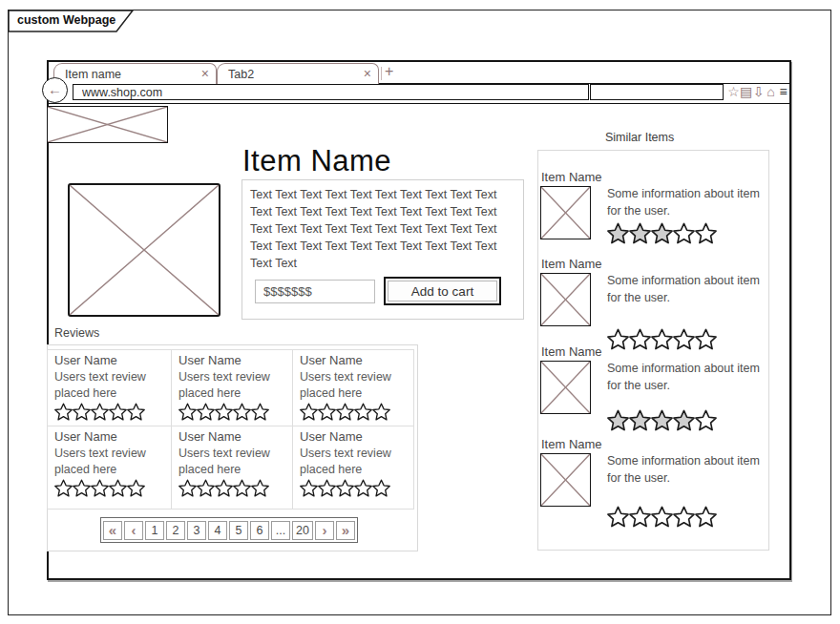 This screenshot has height=624, width=840. What do you see at coordinates (55, 90) in the screenshot?
I see `back-arrow-icon: ←` at bounding box center [55, 90].